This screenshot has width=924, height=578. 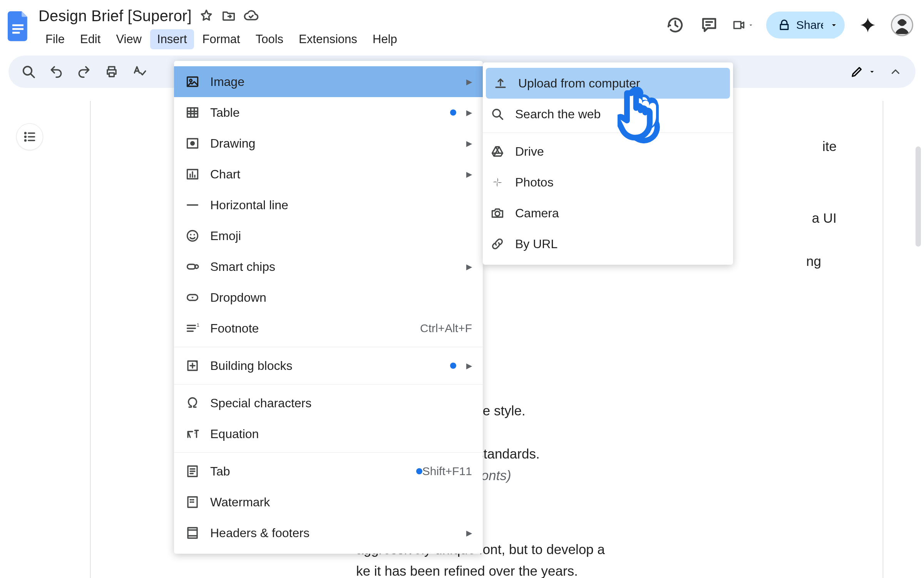 I want to click on menu-tools: Tools, so click(x=270, y=39).